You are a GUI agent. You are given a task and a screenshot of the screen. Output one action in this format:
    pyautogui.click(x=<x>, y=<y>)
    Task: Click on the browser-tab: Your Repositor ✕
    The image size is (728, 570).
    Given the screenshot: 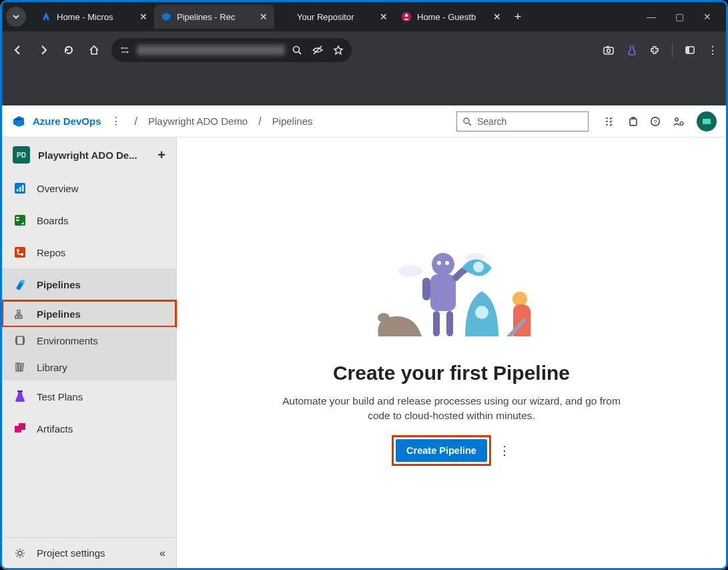 What is the action you would take?
    pyautogui.click(x=334, y=17)
    